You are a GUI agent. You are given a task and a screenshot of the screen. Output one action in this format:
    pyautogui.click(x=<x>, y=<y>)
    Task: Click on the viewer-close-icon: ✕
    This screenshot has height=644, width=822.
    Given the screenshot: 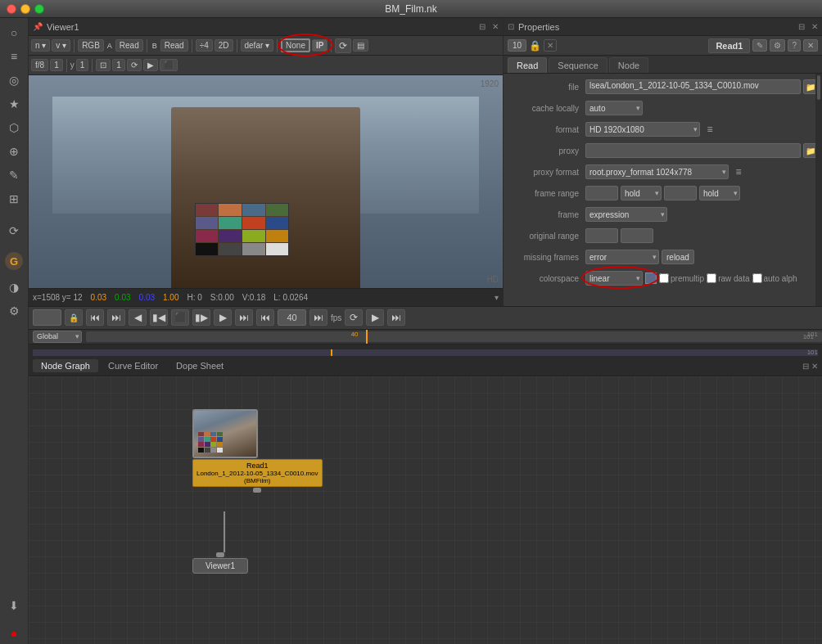 What is the action you would take?
    pyautogui.click(x=495, y=26)
    